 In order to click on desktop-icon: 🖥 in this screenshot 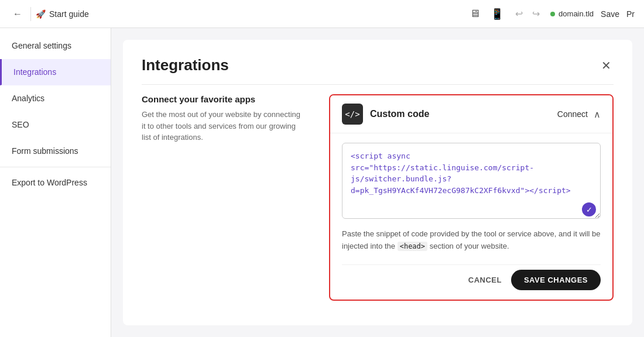, I will do `click(475, 13)`.